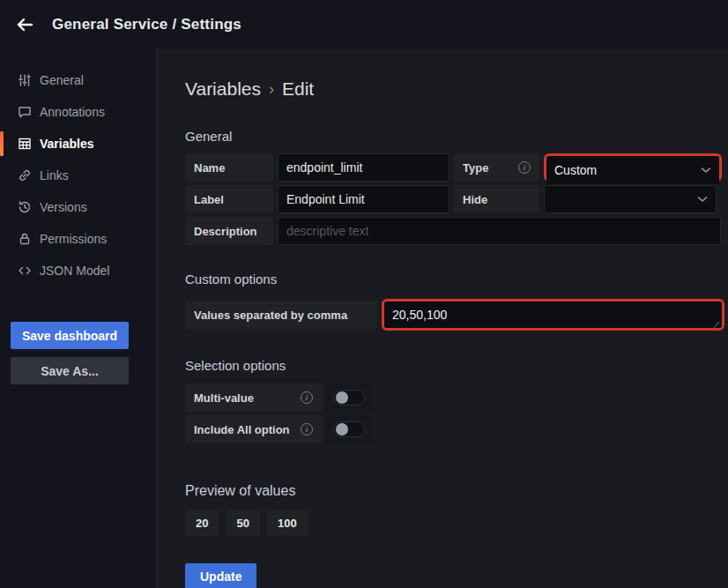  Describe the element at coordinates (298, 89) in the screenshot. I see `breadcrumb-page: Edit` at that location.